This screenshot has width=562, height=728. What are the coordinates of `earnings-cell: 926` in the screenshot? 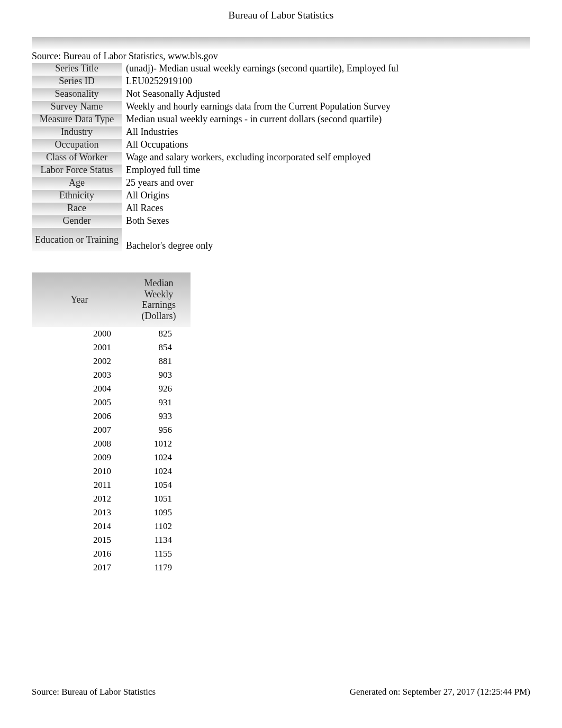 It's located at (159, 389).